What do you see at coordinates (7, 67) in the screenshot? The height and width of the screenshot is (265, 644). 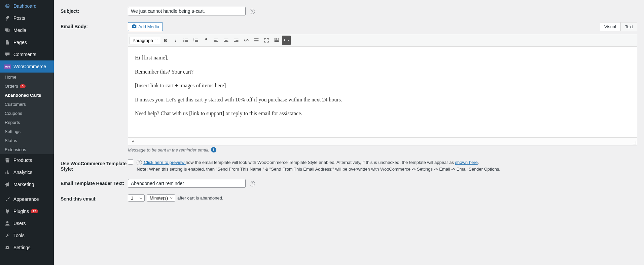 I see `woocommerce-icon: woo` at bounding box center [7, 67].